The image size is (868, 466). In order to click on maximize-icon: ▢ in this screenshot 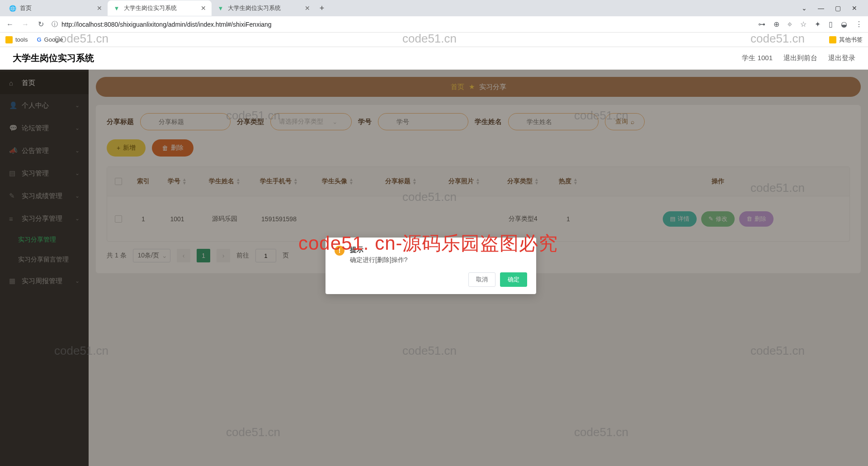, I will do `click(838, 8)`.